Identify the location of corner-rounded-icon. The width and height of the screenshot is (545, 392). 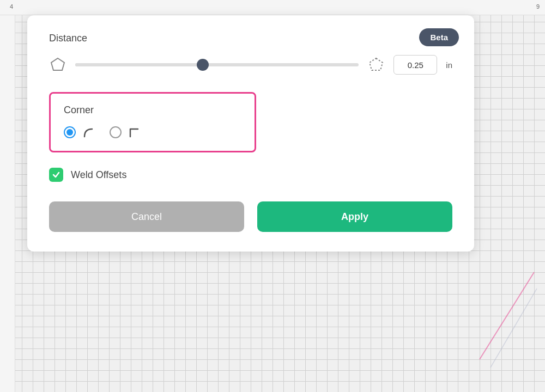
(88, 132).